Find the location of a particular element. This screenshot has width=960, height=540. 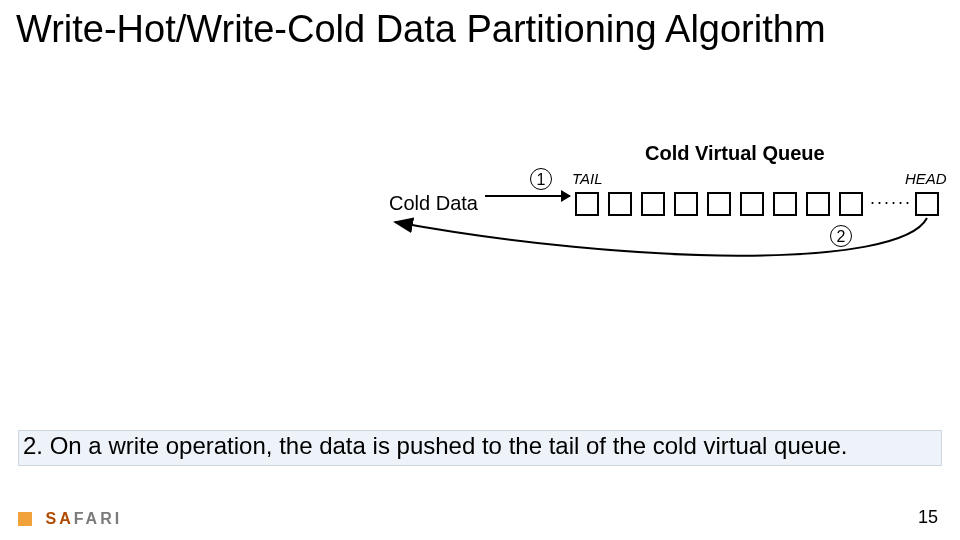

logo: SAFARI is located at coordinates (70, 519).